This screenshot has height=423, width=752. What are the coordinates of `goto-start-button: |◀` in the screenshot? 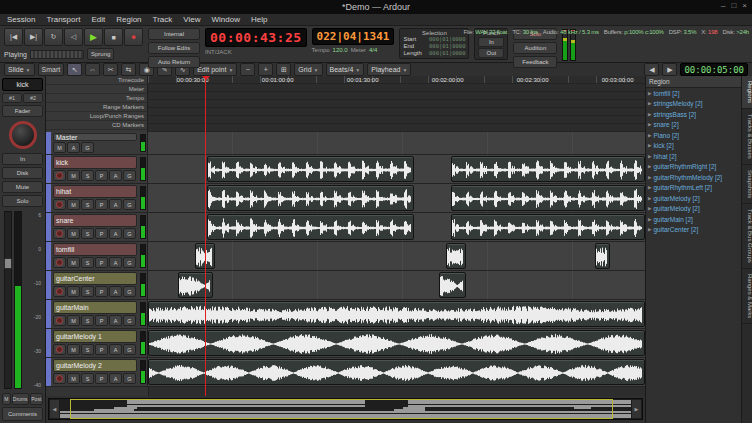 It's located at (14, 37).